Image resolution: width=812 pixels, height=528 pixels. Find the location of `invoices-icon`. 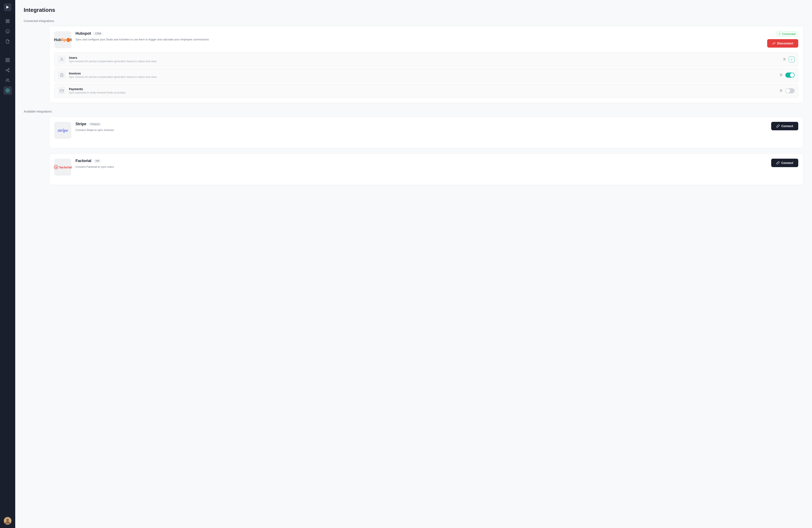

invoices-icon is located at coordinates (62, 75).